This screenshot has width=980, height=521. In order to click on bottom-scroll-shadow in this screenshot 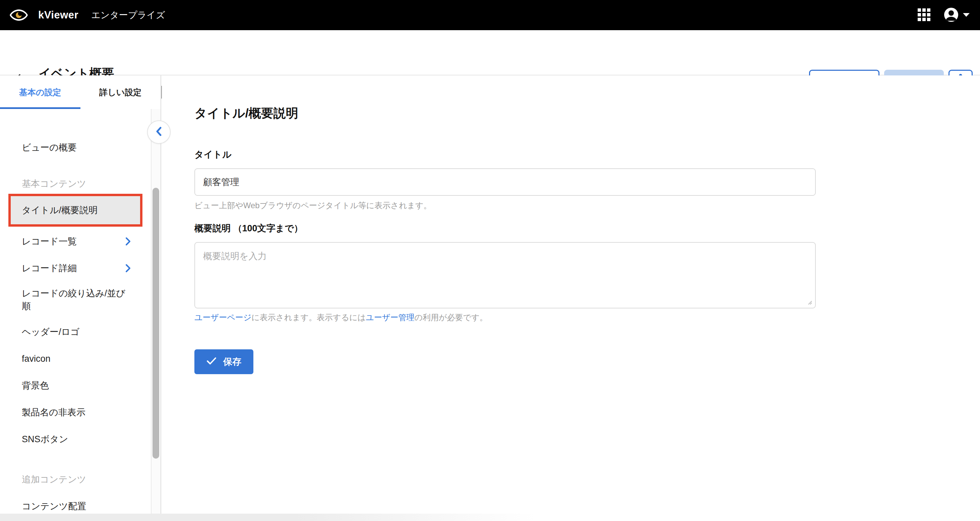, I will do `click(268, 518)`.